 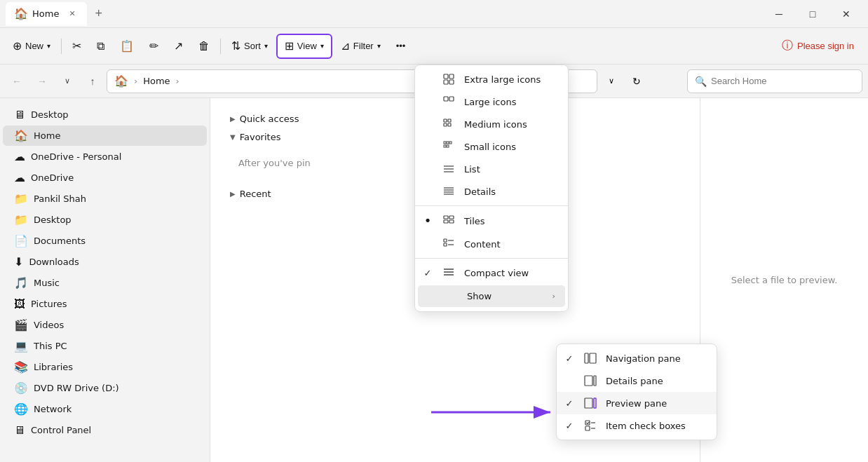 What do you see at coordinates (21, 220) in the screenshot?
I see `sidebar-desktop2-icon: 📁` at bounding box center [21, 220].